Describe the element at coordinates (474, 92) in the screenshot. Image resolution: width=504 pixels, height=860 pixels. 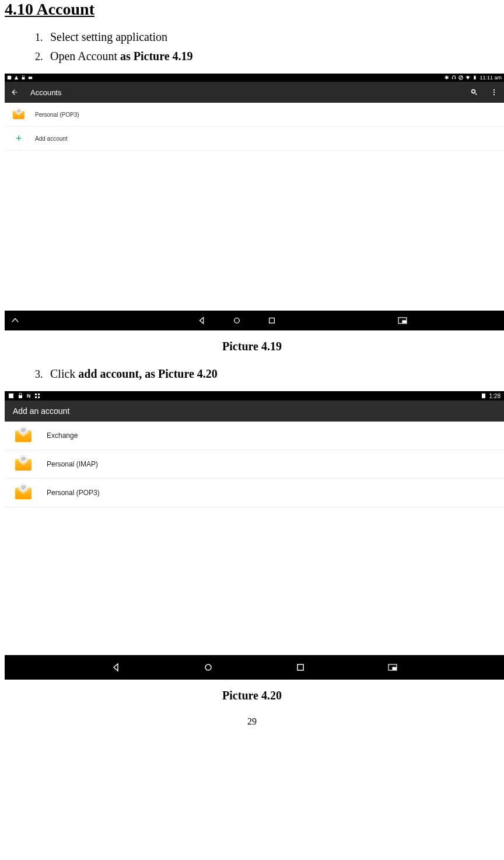
I see `search-button` at that location.